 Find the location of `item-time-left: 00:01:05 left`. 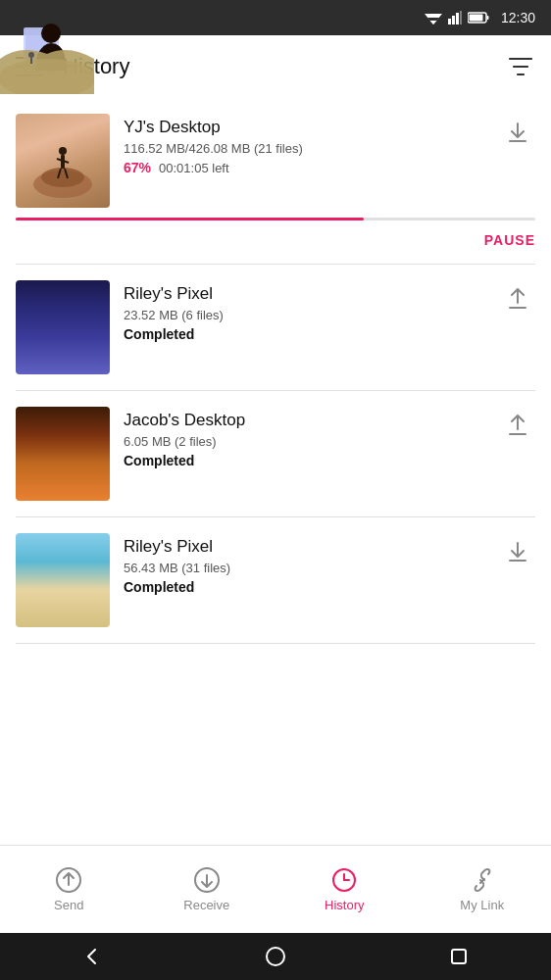

item-time-left: 00:01:05 left is located at coordinates (194, 169).